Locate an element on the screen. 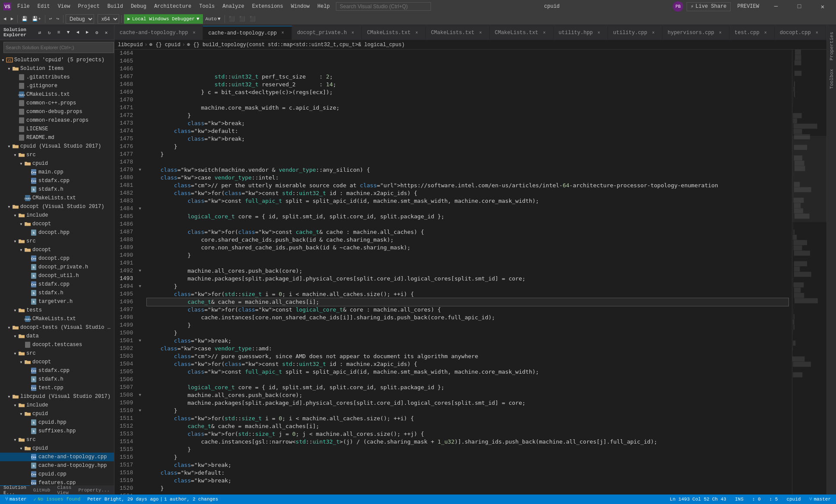  tree-item-se-libcpuid-vs: ▼ libcpuid (Visual Studio 2017) is located at coordinates (57, 397).